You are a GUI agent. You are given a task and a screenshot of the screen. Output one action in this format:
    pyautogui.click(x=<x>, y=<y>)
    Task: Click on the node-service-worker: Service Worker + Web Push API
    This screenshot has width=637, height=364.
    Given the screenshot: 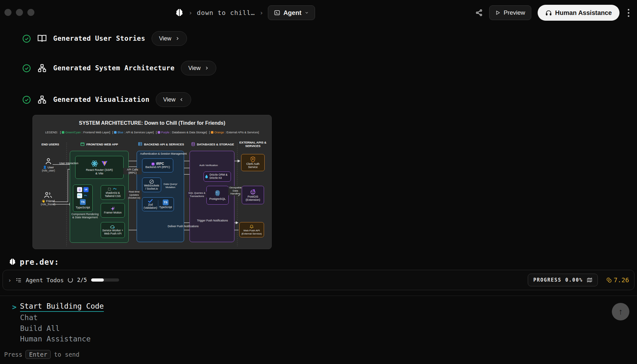 What is the action you would take?
    pyautogui.click(x=113, y=230)
    